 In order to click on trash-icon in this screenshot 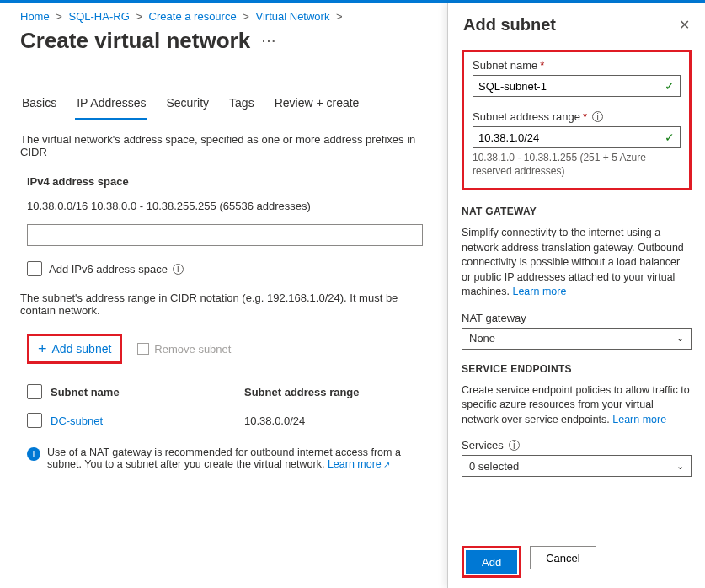, I will do `click(143, 349)`.